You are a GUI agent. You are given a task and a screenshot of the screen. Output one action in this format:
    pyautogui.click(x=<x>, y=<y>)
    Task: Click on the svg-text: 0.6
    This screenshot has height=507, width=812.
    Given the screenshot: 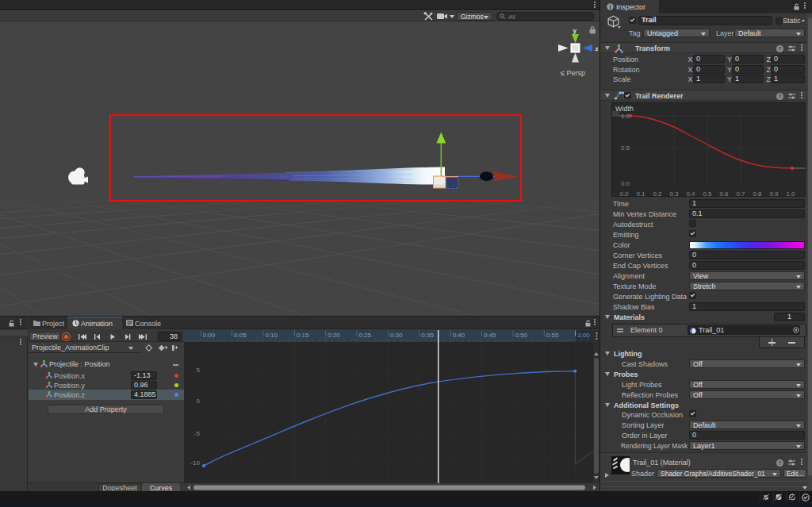 What is the action you would take?
    pyautogui.click(x=724, y=194)
    